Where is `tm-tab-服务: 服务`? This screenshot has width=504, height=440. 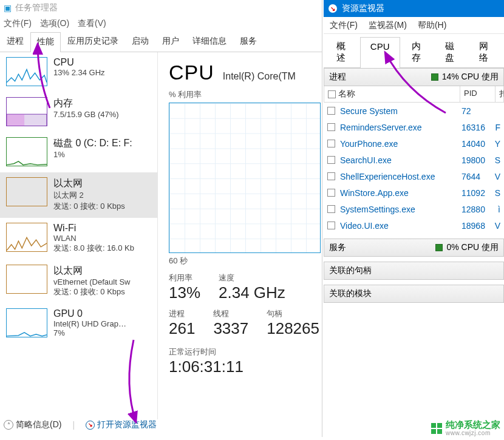 tm-tab-服务: 服务 is located at coordinates (248, 41).